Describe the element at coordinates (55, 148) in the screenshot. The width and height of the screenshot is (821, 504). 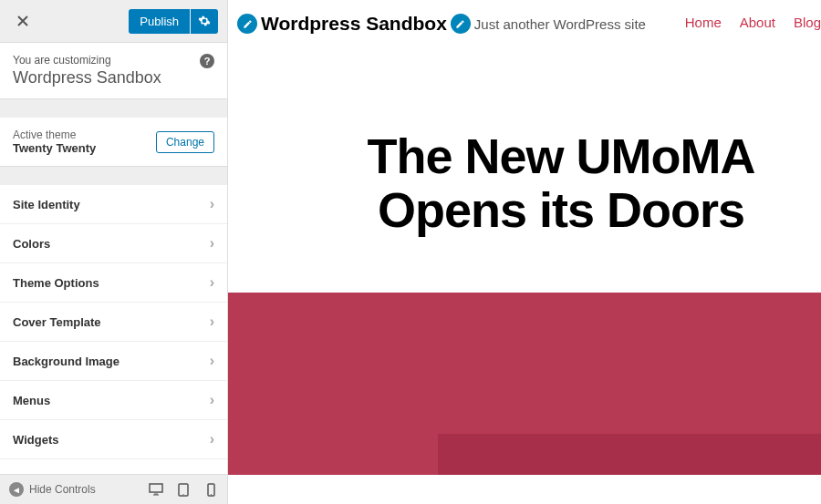
I see `theme-name: Twenty Twenty` at that location.